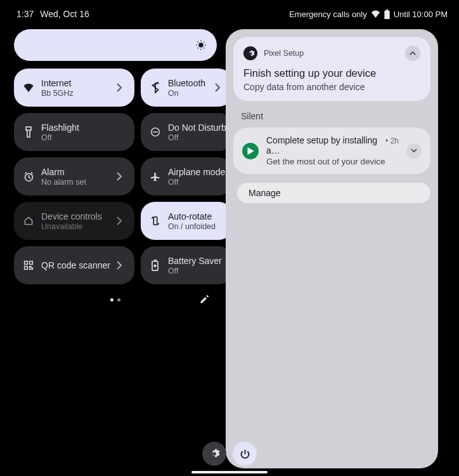 This screenshot has width=459, height=476. What do you see at coordinates (333, 193) in the screenshot?
I see `manage-button: Manage` at bounding box center [333, 193].